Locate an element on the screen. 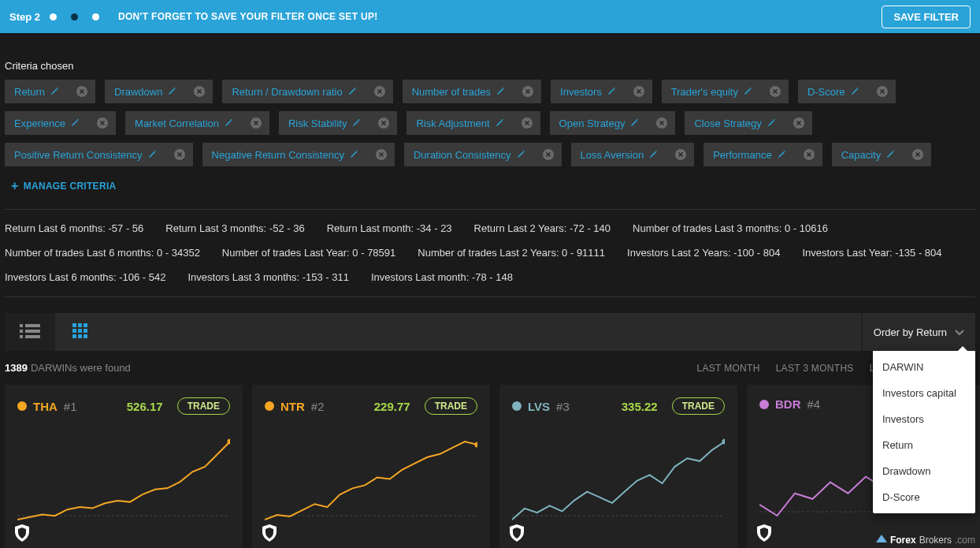 The image size is (980, 548). order-option: Investors capital is located at coordinates (924, 393).